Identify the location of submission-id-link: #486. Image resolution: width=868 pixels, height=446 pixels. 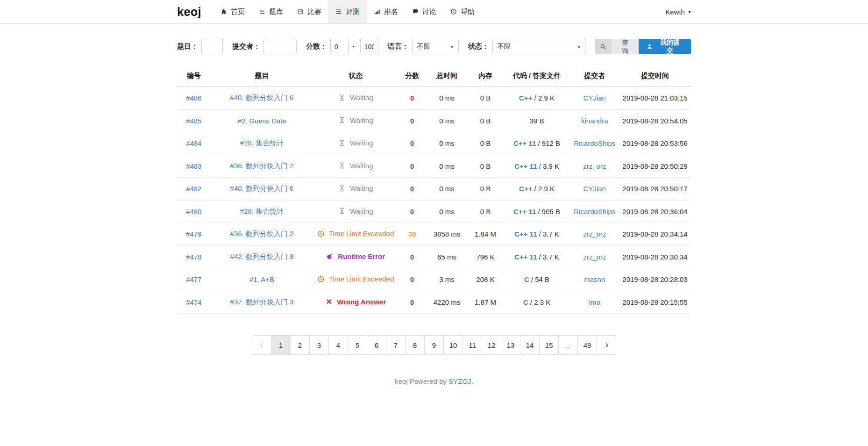
(193, 98).